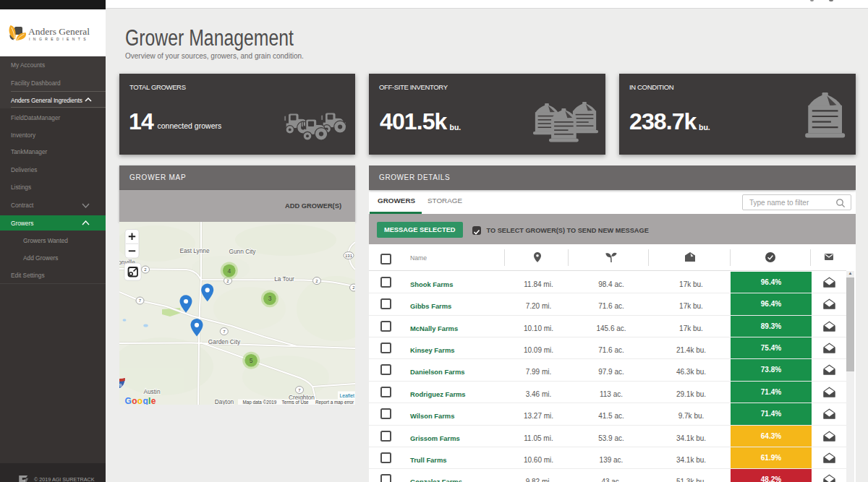  What do you see at coordinates (224, 402) in the screenshot?
I see `svg-text: Dayton` at bounding box center [224, 402].